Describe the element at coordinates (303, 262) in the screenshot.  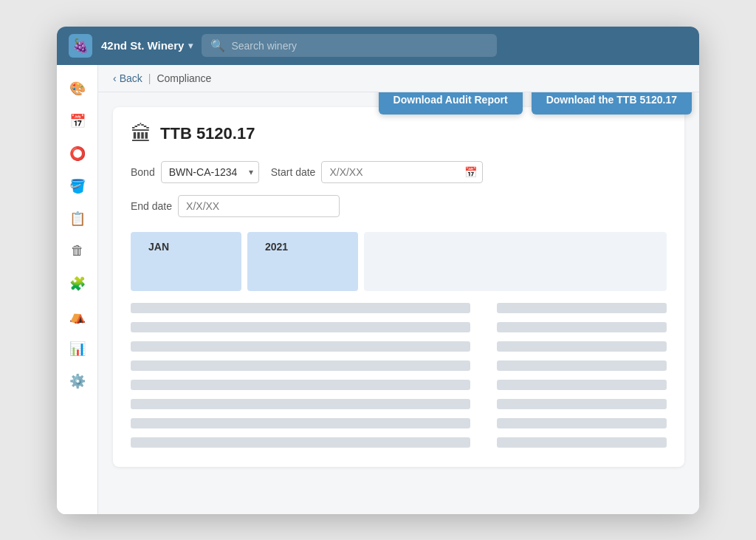
I see `year-cell: 2021` at that location.